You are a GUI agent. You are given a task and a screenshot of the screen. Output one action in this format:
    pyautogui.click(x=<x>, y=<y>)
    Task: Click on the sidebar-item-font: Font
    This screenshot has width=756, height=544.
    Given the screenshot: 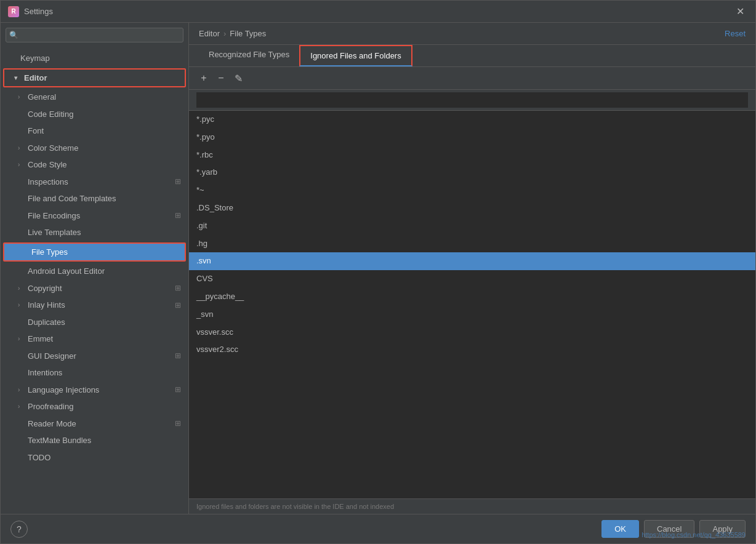 What is the action you would take?
    pyautogui.click(x=95, y=131)
    